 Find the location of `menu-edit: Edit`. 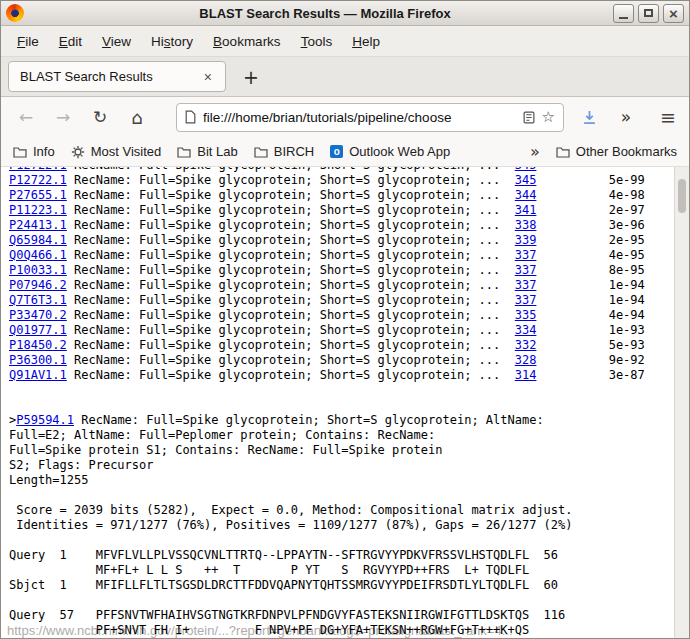

menu-edit: Edit is located at coordinates (70, 42).